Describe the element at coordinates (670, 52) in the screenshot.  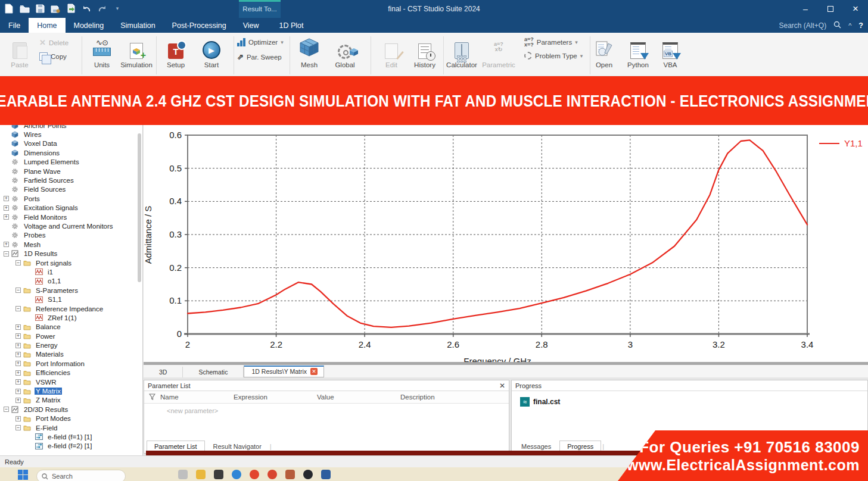
I see `vba-macro-button: VB VBA` at that location.